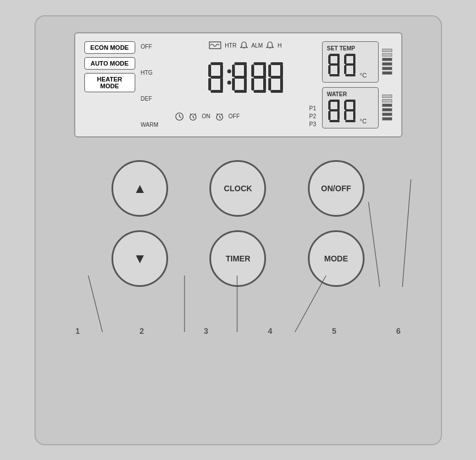  I want to click on p3-label: P3, so click(312, 124).